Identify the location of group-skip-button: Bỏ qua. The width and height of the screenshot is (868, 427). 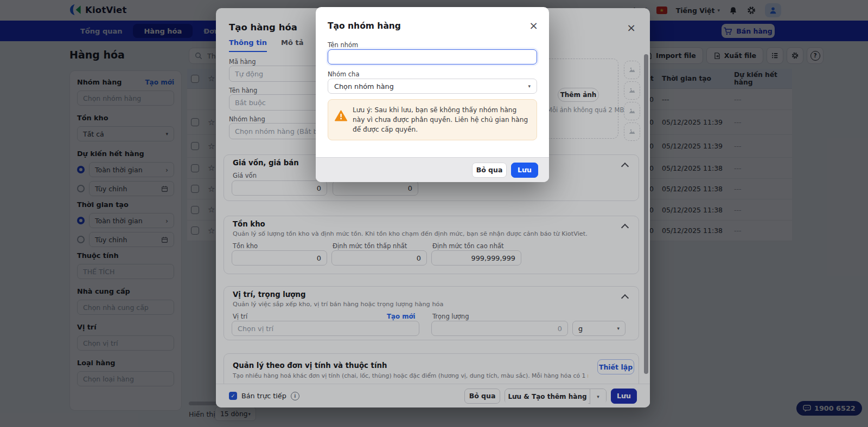
(489, 170).